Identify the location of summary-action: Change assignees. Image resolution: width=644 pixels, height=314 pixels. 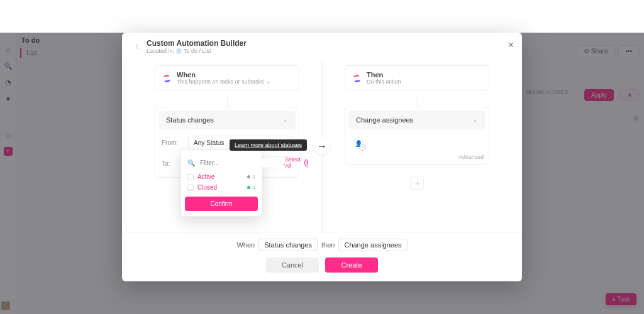
(372, 245).